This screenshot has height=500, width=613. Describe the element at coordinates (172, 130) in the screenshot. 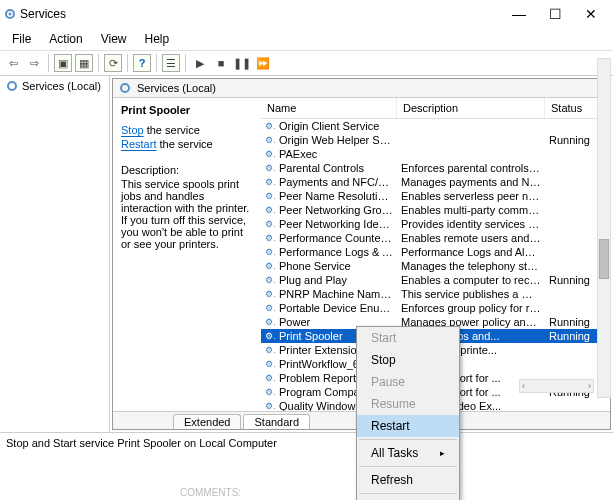

I see `stop-suffix: the service` at that location.